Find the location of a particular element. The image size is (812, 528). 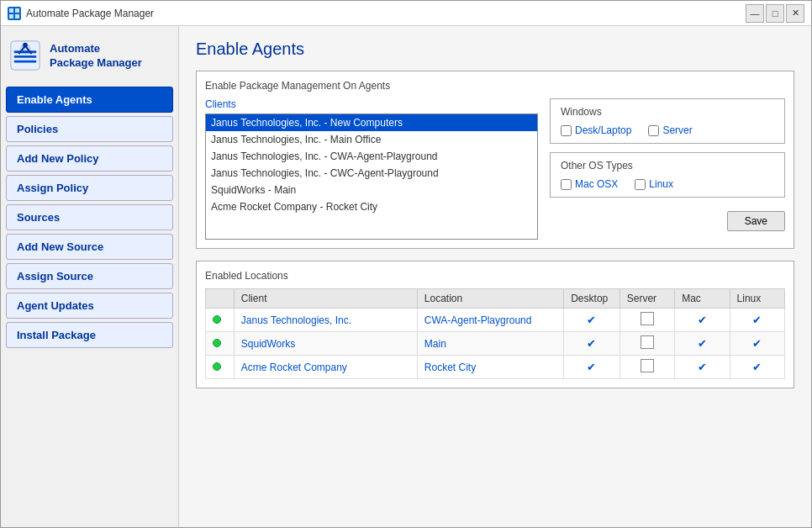

other-os-options: Mac OSX Linux is located at coordinates (667, 184).